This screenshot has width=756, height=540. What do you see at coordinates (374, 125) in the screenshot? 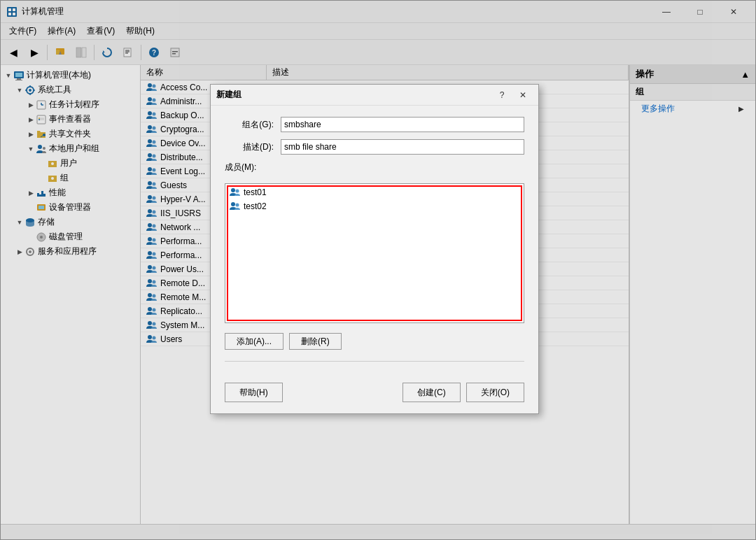
I see `group-name-row: 组名(G):` at bounding box center [374, 125].